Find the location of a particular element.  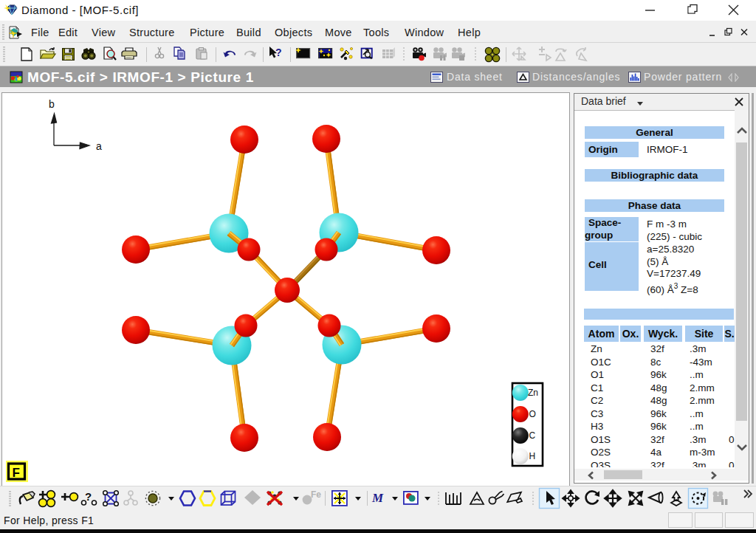

svg-text: H is located at coordinates (533, 456).